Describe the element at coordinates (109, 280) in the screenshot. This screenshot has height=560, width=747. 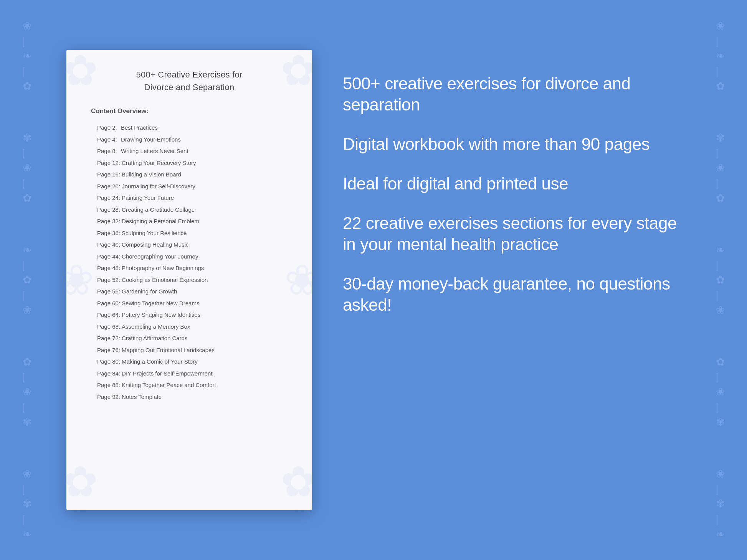
I see `toc-page-num: Page 52:` at that location.